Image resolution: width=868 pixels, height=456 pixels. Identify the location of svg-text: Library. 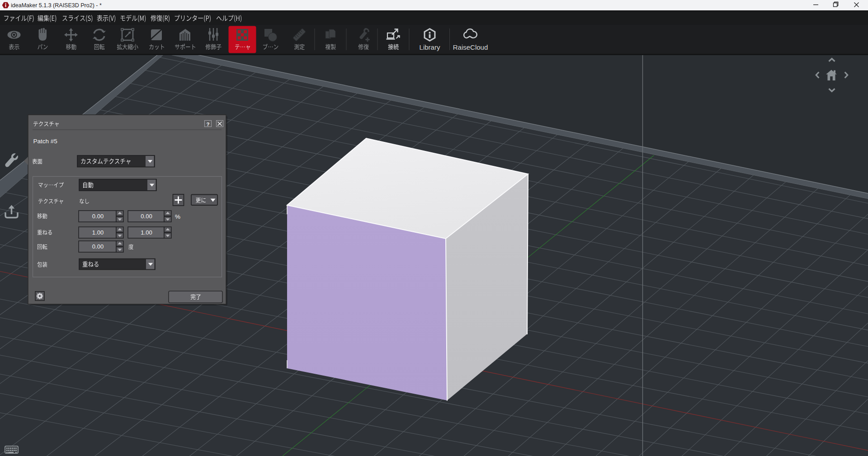
(430, 47).